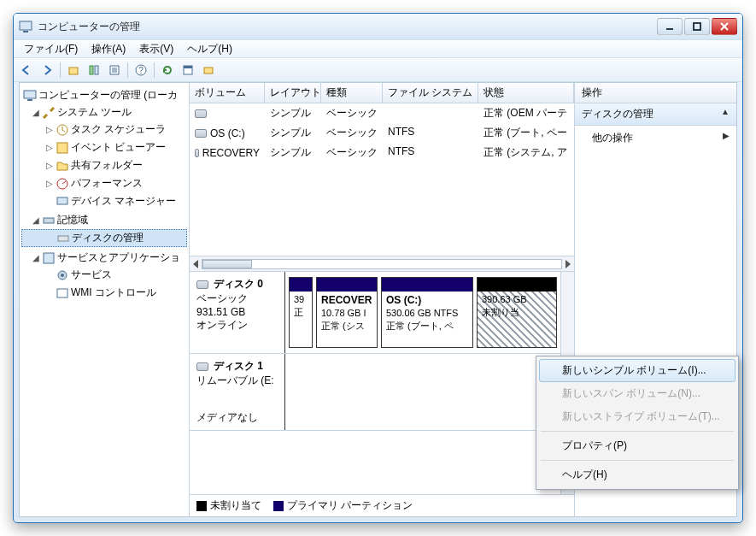  What do you see at coordinates (568, 264) in the screenshot?
I see `scroll-right-icon` at bounding box center [568, 264].